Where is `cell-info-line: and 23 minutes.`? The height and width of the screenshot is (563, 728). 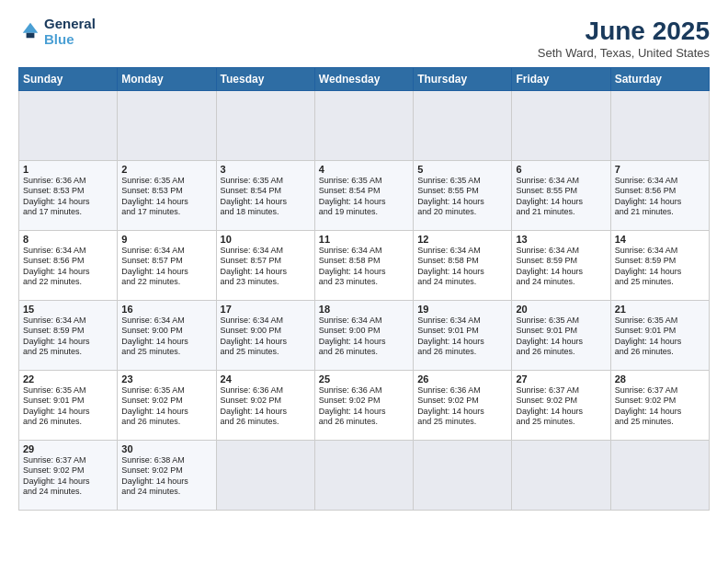
cell-info-line: and 23 minutes. is located at coordinates (266, 282).